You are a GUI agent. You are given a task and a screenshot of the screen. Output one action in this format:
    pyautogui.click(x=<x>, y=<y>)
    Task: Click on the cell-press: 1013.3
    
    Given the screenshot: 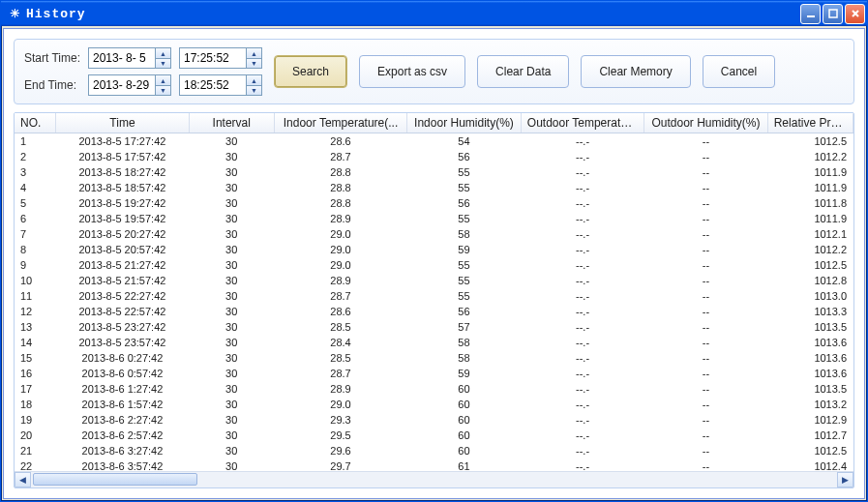 What is the action you would take?
    pyautogui.click(x=811, y=311)
    